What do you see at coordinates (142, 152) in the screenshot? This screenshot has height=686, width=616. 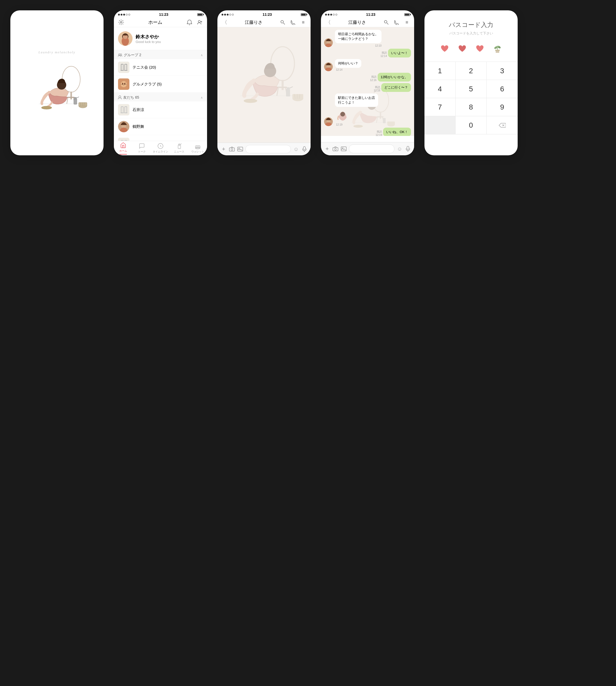 I see `nav-label-talk: トーク` at bounding box center [142, 152].